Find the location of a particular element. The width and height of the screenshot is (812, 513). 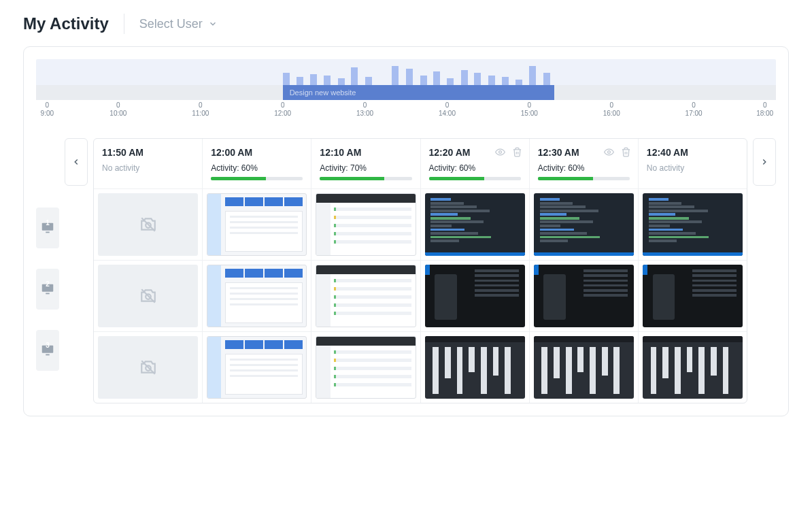

timeline-tick: 016:00 is located at coordinates (612, 109).